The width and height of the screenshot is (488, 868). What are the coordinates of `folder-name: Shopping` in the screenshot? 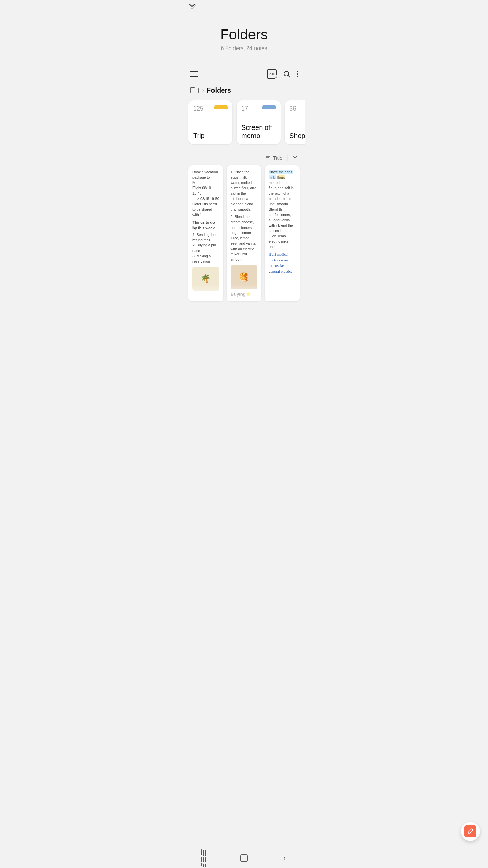 It's located at (297, 136).